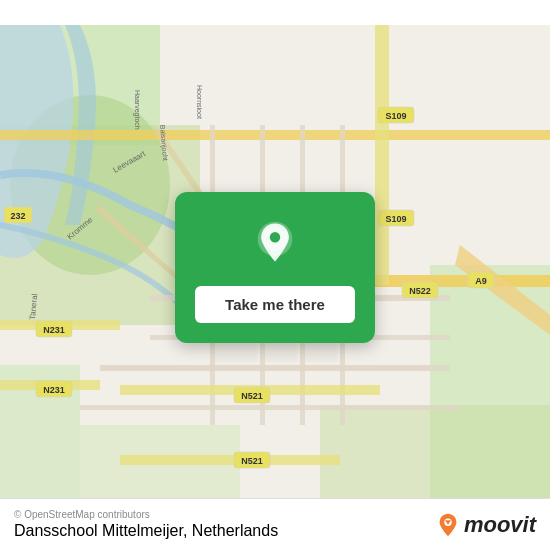  I want to click on svg-text: A9, so click(481, 281).